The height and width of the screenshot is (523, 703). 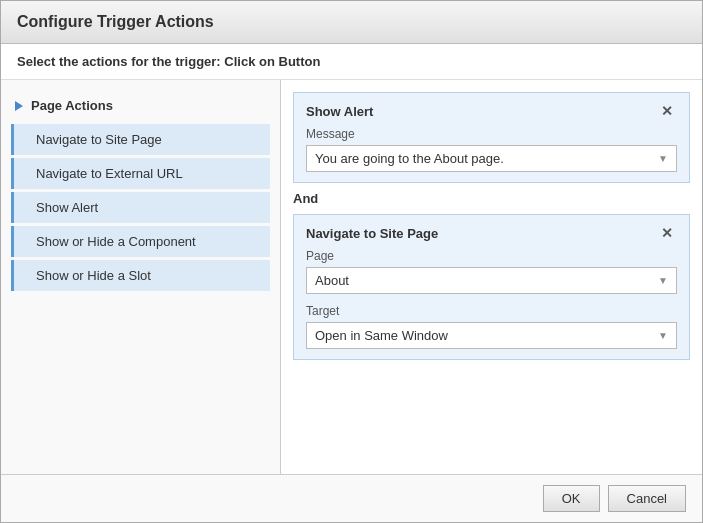 What do you see at coordinates (492, 311) in the screenshot?
I see `target-label: Target` at bounding box center [492, 311].